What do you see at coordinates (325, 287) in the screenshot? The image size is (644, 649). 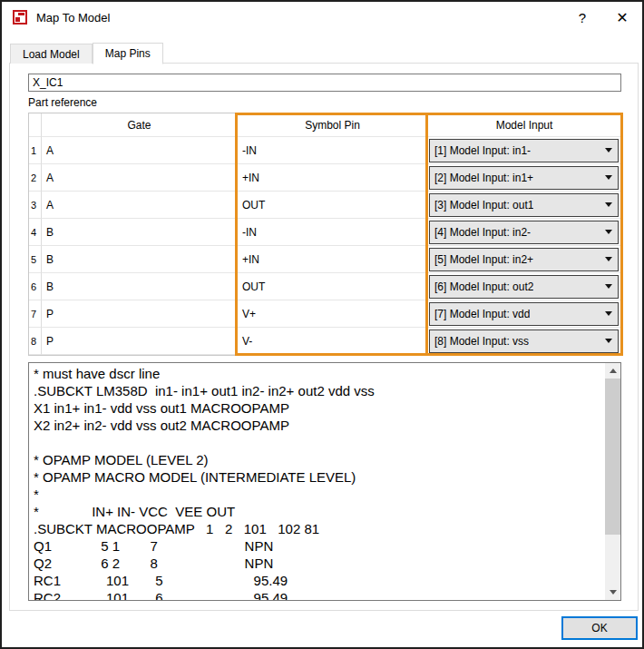 I see `table-row: 6 B OUT [6] Model Input: out2` at bounding box center [325, 287].